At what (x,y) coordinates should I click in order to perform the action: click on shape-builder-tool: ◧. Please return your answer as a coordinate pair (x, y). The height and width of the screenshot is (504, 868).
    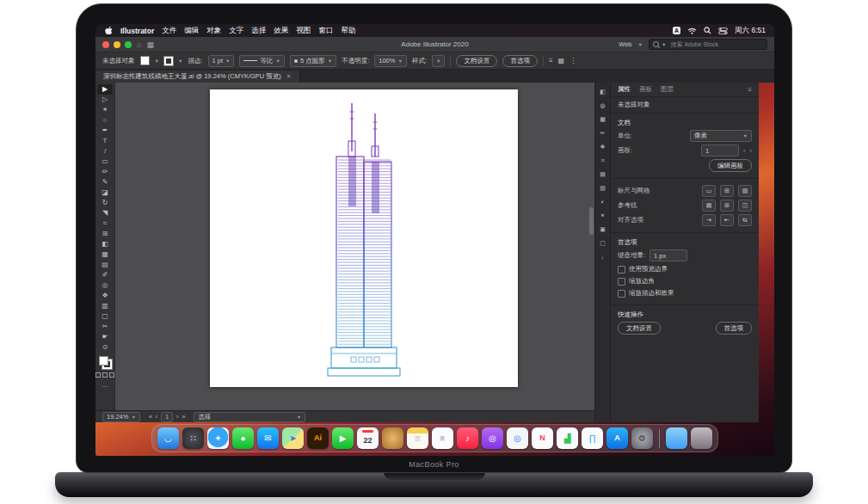
    Looking at the image, I should click on (105, 244).